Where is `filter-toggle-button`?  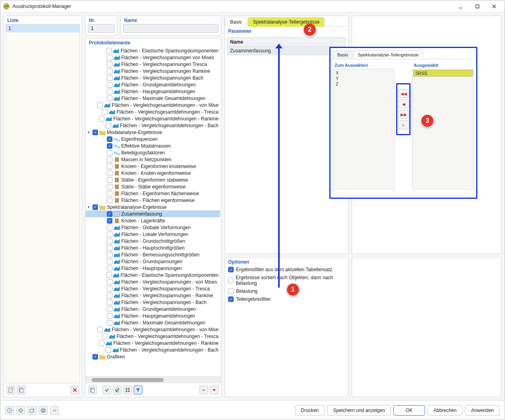 filter-toggle-button is located at coordinates (138, 390).